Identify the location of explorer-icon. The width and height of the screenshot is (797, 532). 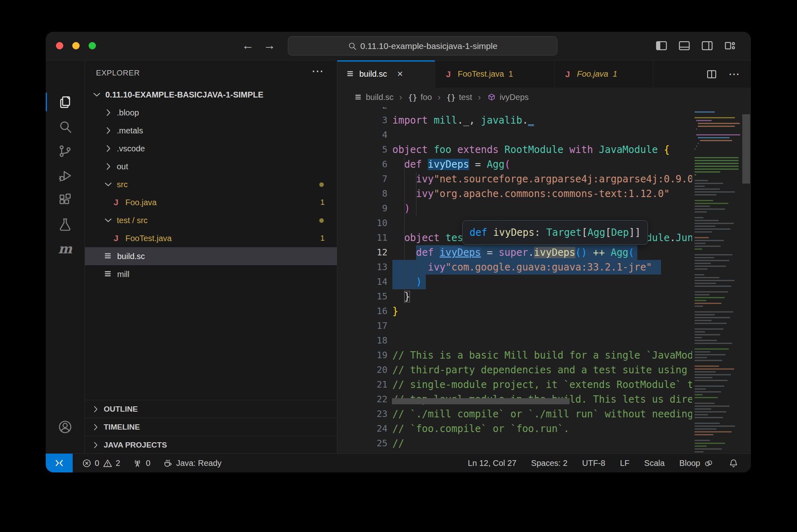
(65, 102).